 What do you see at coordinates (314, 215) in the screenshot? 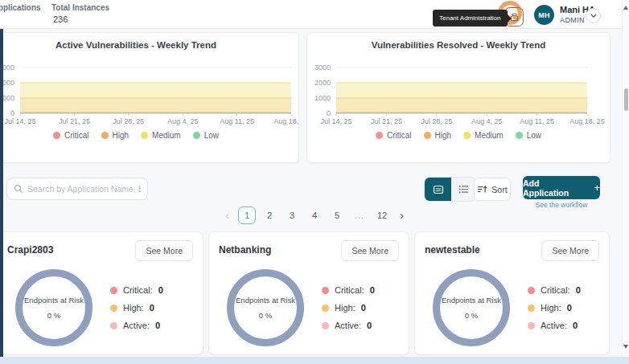
I see `pagination-page-4: 4` at bounding box center [314, 215].